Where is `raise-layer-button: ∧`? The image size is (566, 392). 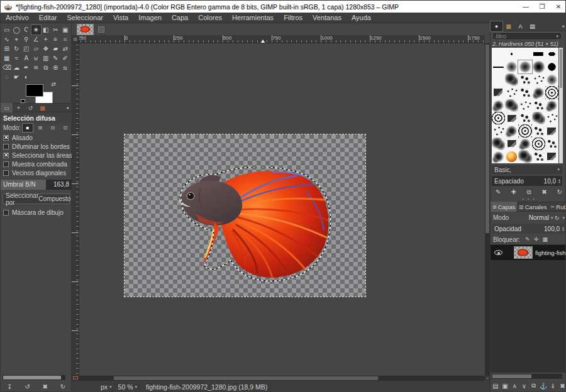 raise-layer-button: ∧ is located at coordinates (514, 386).